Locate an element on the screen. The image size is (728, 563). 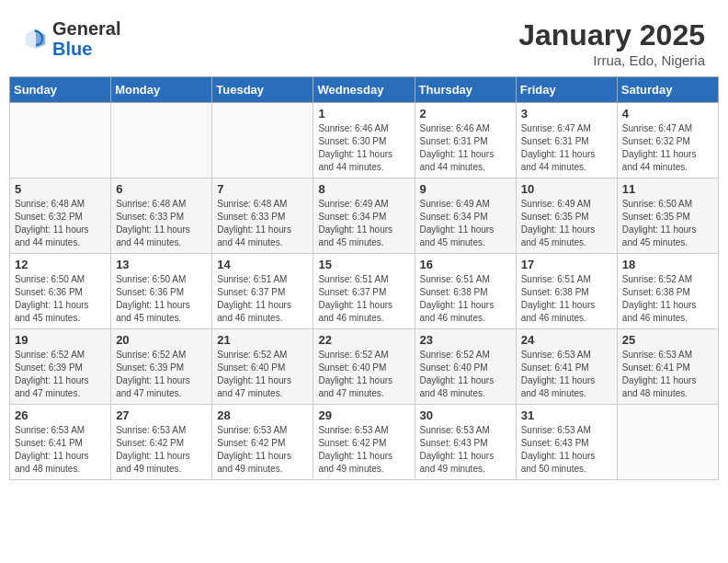
day-number: 11 is located at coordinates (667, 190).